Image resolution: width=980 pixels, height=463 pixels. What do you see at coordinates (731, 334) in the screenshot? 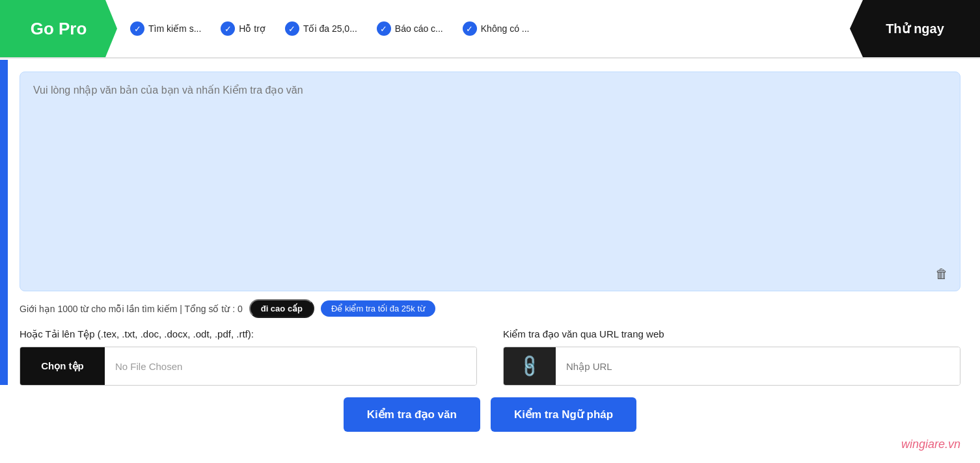
I see `url-label: Kiểm tra đạo văn qua URL trang web` at bounding box center [731, 334].